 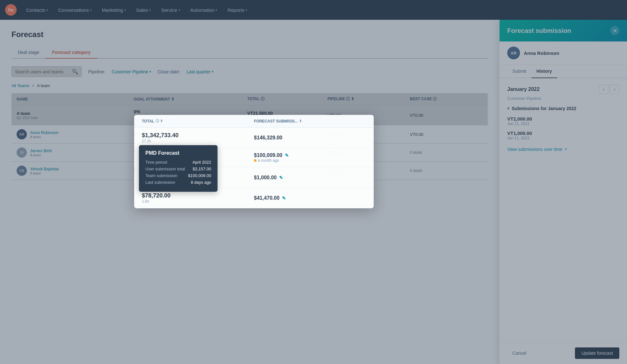 I want to click on pipeline-label: Pipeline:, so click(x=97, y=72).